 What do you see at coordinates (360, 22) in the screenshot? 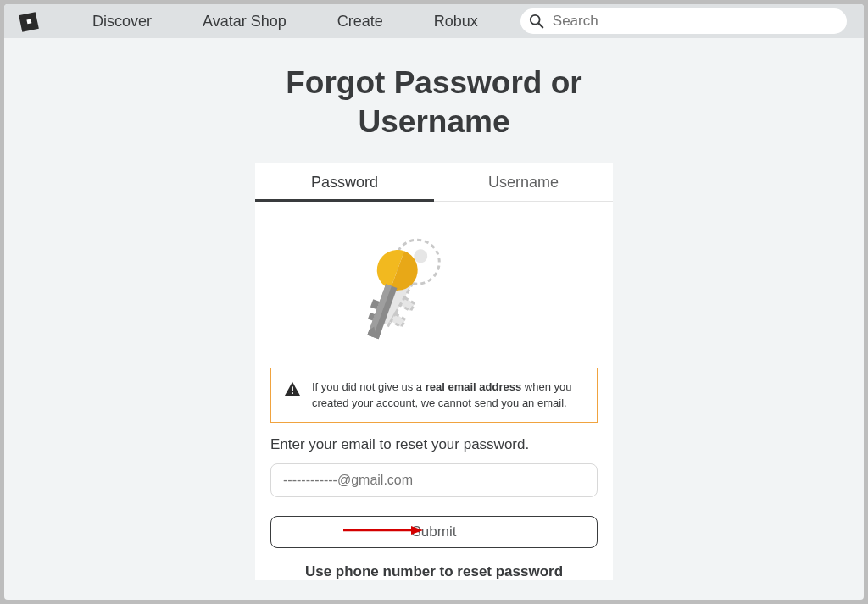
I see `nav-create: Create` at bounding box center [360, 22].